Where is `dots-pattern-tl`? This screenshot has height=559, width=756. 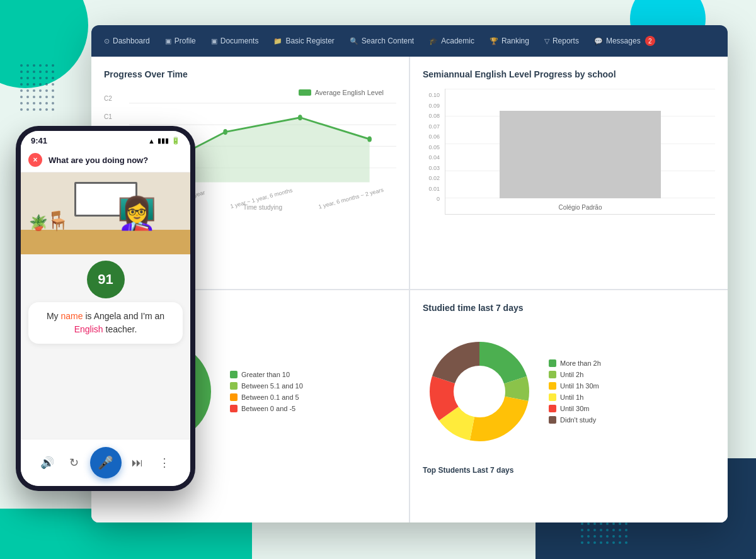
dots-pattern-tl is located at coordinates (38, 88).